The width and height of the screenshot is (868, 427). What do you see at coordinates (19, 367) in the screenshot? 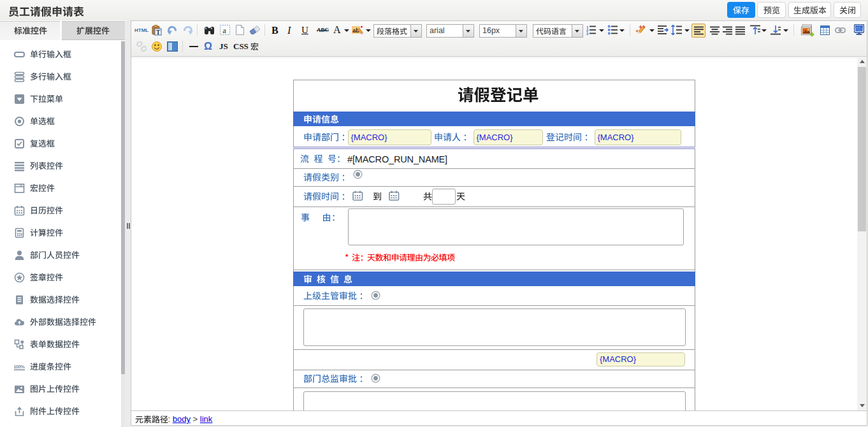
I see `svg-text: 100%` at bounding box center [19, 367].